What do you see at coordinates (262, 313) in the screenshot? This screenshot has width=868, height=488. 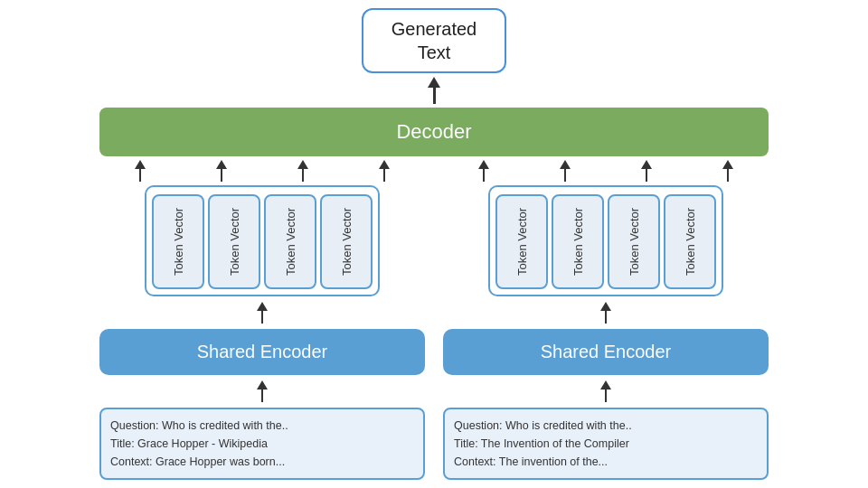 I see `left-encoder-arrow` at bounding box center [262, 313].